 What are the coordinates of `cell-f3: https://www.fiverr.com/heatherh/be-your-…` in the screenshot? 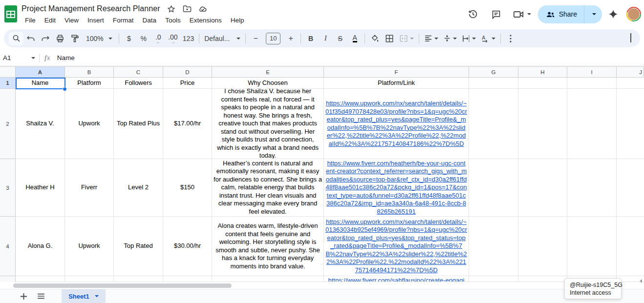 It's located at (397, 188).